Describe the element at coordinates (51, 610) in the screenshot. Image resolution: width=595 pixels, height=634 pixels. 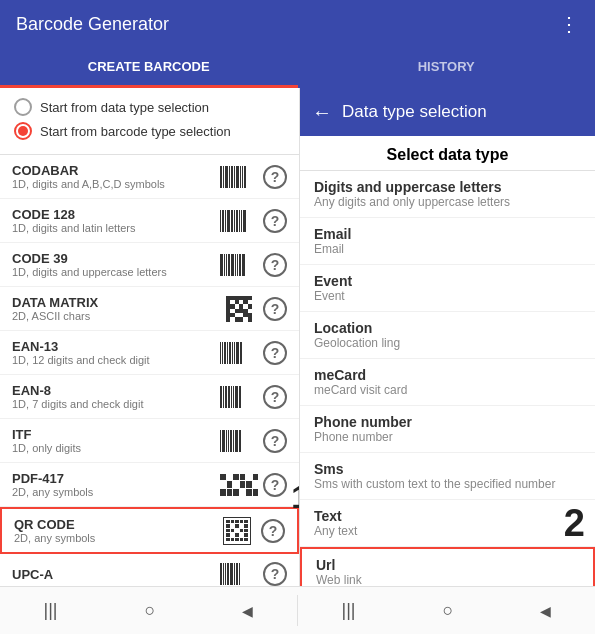
I see `nav-menu-left: |||` at that location.